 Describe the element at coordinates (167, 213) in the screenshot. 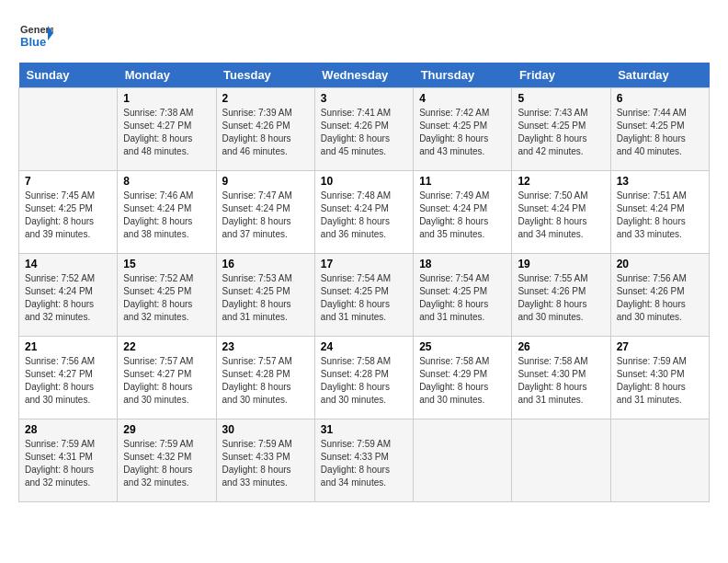

I see `calendar-cell: 8Sunrise: 7:46 AM Sunset: 4:24 PM Daylig…` at that location.